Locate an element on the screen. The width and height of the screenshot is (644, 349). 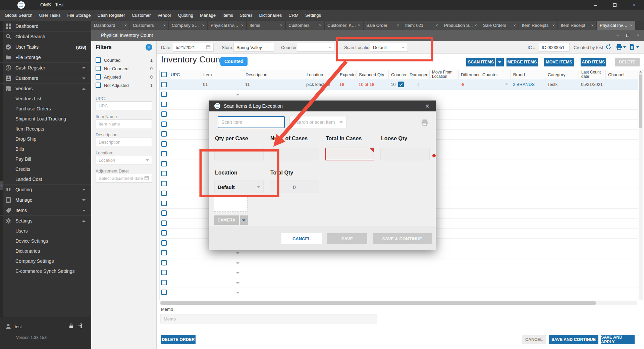
tab-production-s: Production S...× is located at coordinates (461, 26).